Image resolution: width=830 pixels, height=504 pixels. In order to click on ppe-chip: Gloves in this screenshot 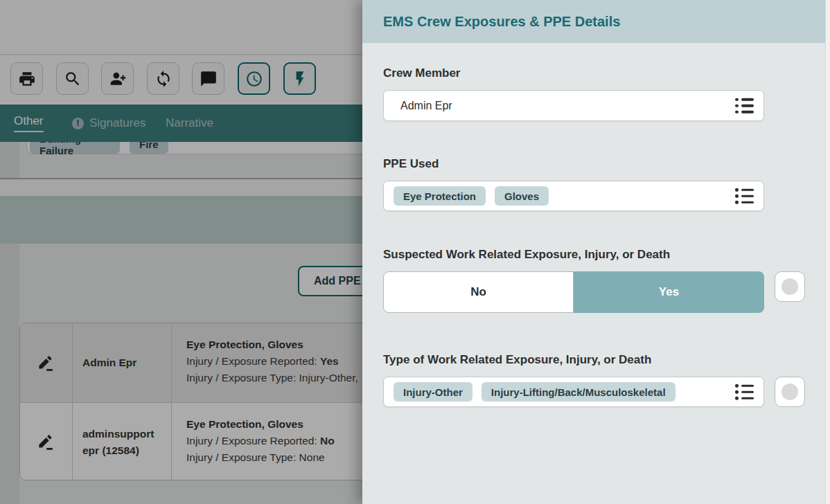, I will do `click(522, 196)`.